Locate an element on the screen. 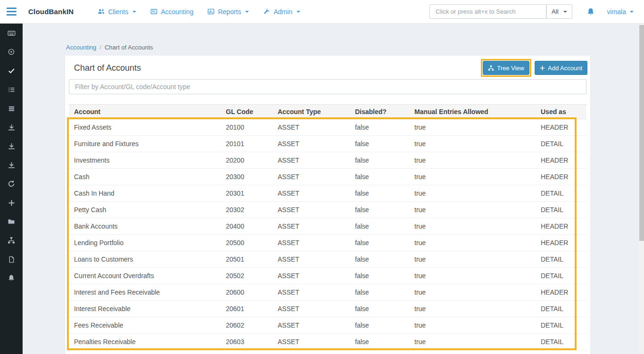  table-row: Petty Cash20302ASSETfalsetrueDETAIL is located at coordinates (328, 210).